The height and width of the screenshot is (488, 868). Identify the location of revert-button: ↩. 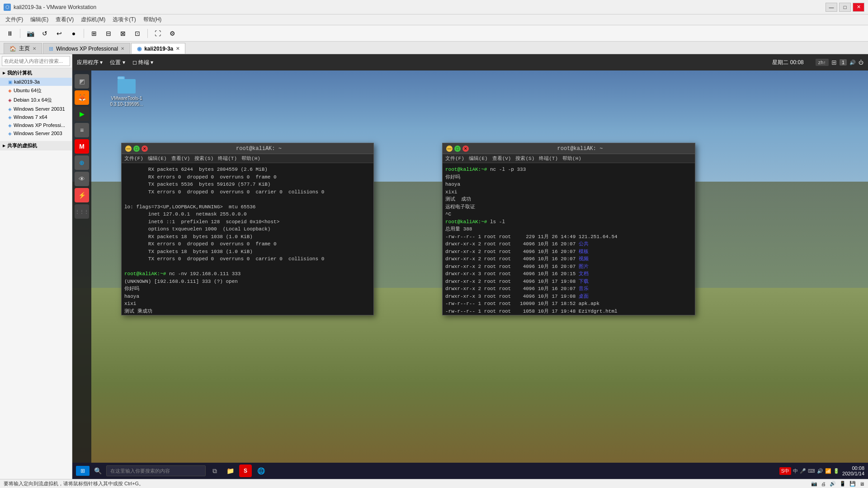
(59, 33).